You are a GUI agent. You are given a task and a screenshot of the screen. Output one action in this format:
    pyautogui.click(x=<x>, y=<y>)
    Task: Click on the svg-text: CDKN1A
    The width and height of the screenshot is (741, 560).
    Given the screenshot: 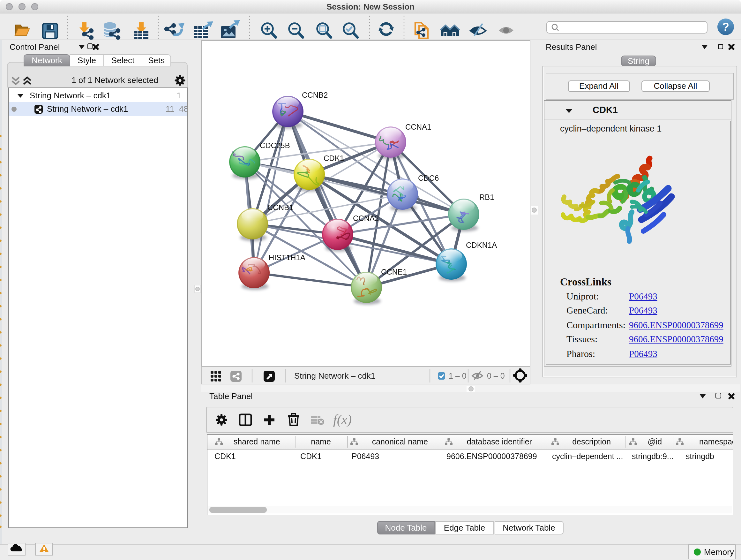 What is the action you would take?
    pyautogui.click(x=481, y=245)
    